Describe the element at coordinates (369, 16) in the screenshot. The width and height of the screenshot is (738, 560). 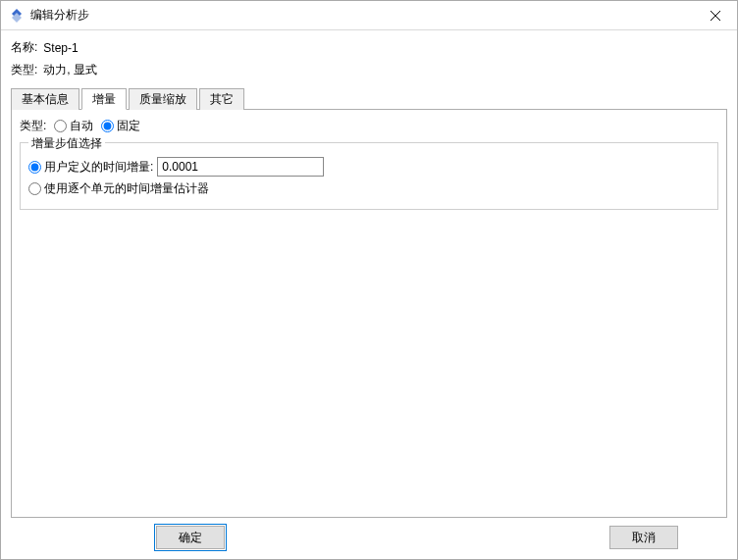
I see `titlebar: 编辑分析步` at that location.